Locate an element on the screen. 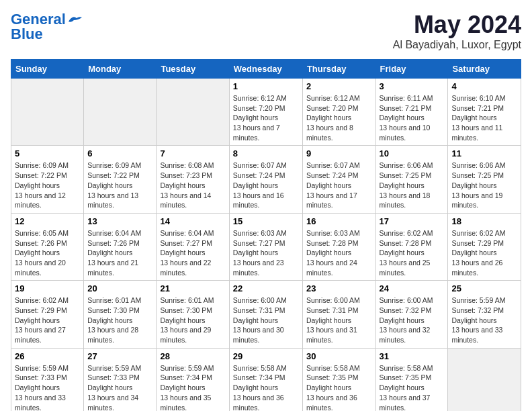 This screenshot has height=411, width=532. day-number: 29 is located at coordinates (266, 356).